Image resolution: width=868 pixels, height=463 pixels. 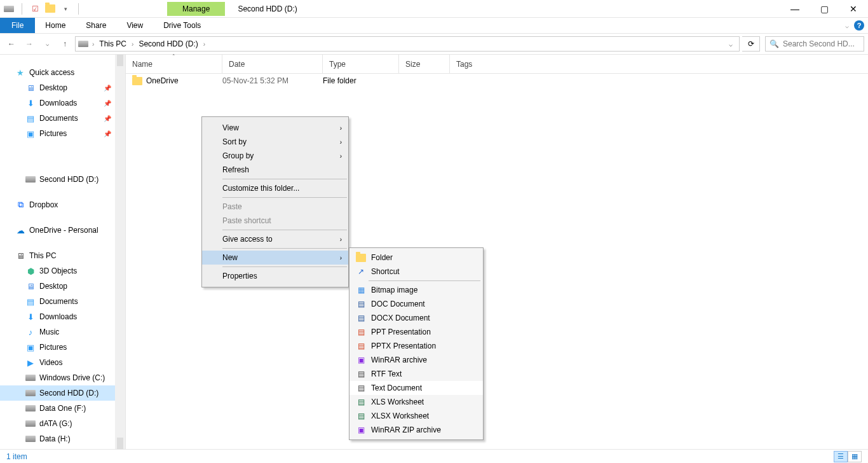 I want to click on column-size: Size, so click(x=424, y=64).